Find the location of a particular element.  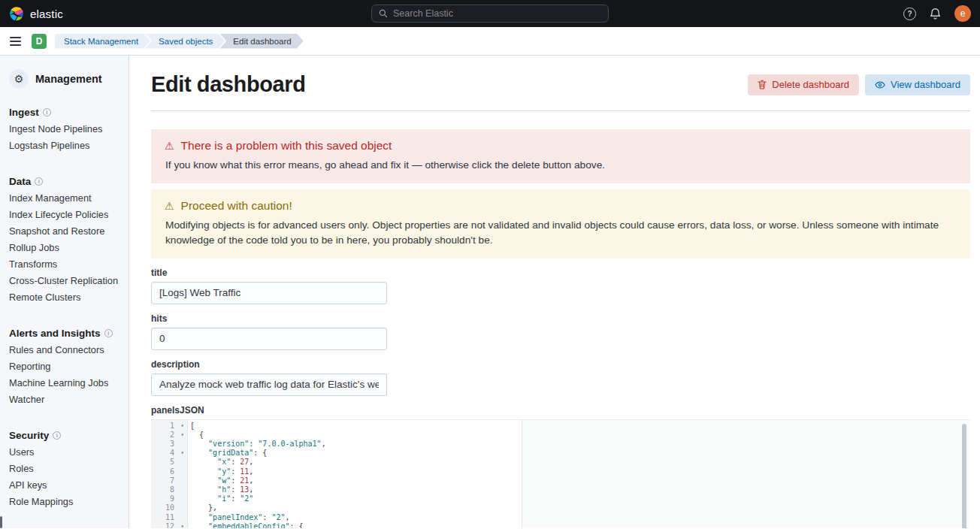

breadcrumb-item: Saved objects is located at coordinates (185, 41).